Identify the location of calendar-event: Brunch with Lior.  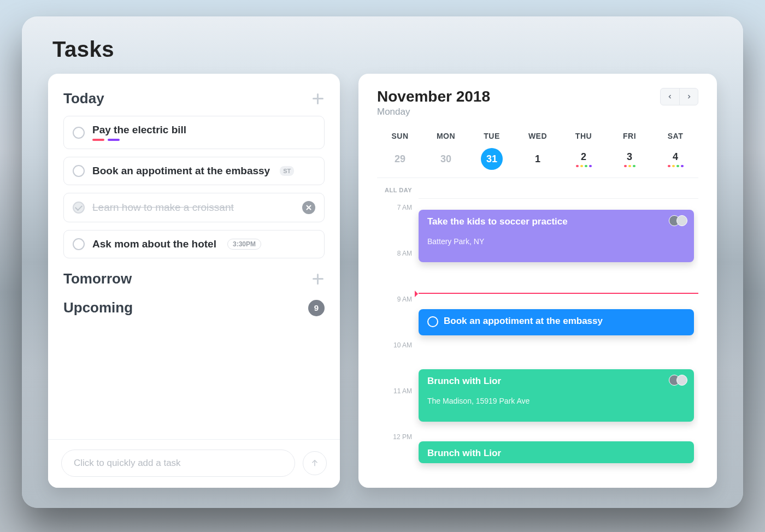
(556, 452).